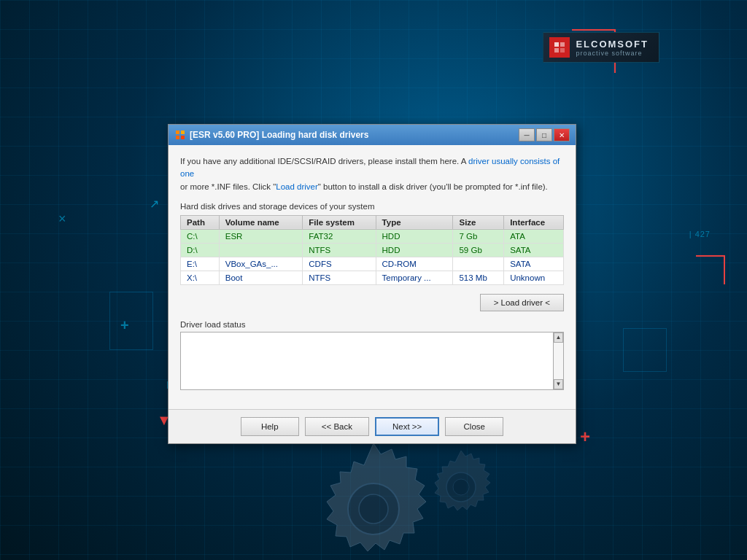 The height and width of the screenshot is (560, 747). I want to click on cell-path: X:\, so click(200, 277).